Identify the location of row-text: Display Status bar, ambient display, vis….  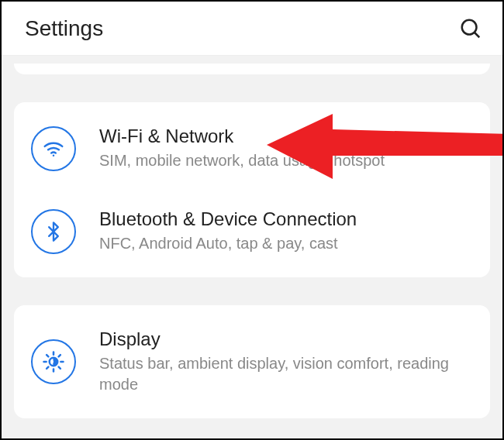
(286, 362).